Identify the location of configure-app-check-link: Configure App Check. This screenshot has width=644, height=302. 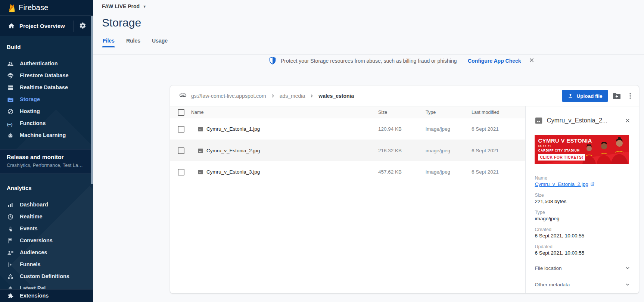
(494, 61).